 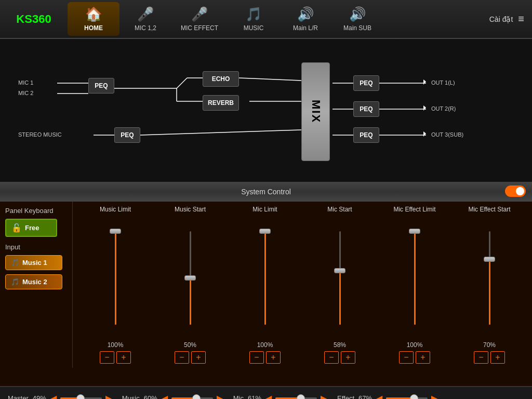 I want to click on slider-track-container-mic_limit, so click(x=265, y=278).